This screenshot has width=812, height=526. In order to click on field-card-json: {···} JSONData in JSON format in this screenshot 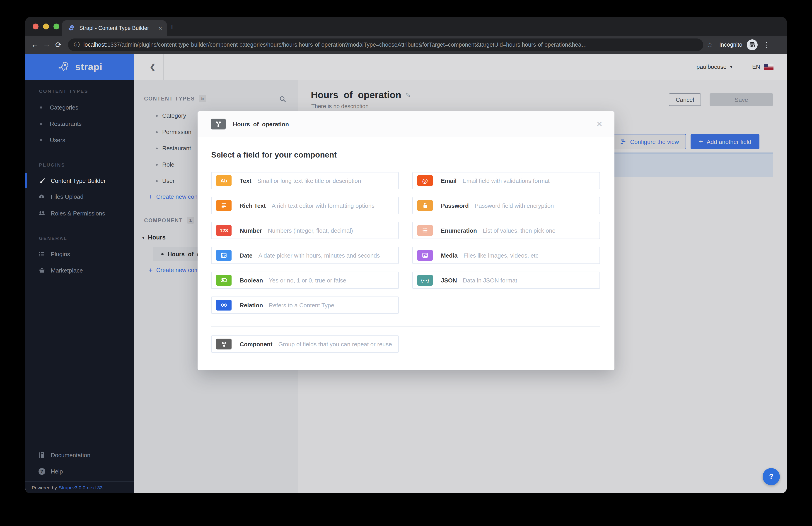, I will do `click(506, 280)`.